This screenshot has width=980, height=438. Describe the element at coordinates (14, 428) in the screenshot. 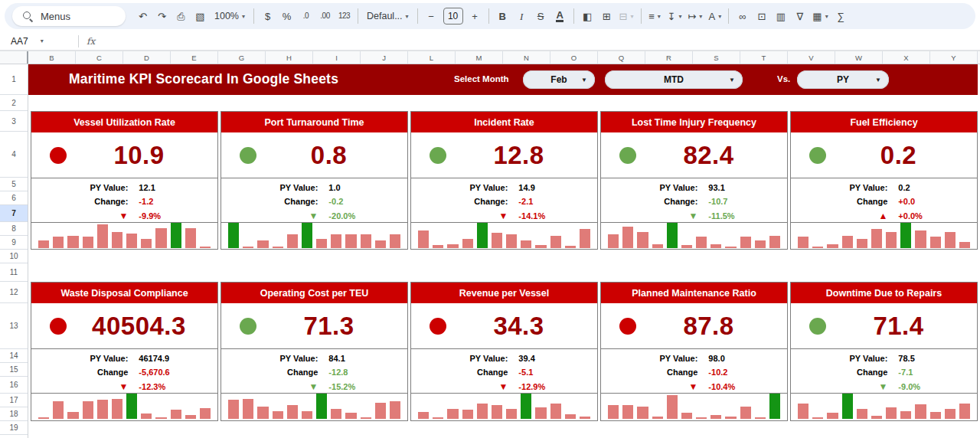

I see `row-header-19: 19` at that location.